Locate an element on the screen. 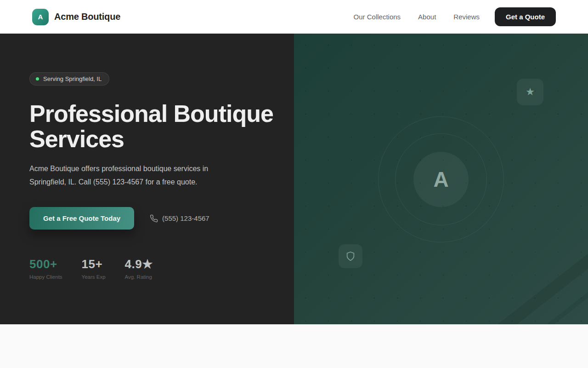  location-badge-label: Serving Springfield, IL is located at coordinates (73, 79).